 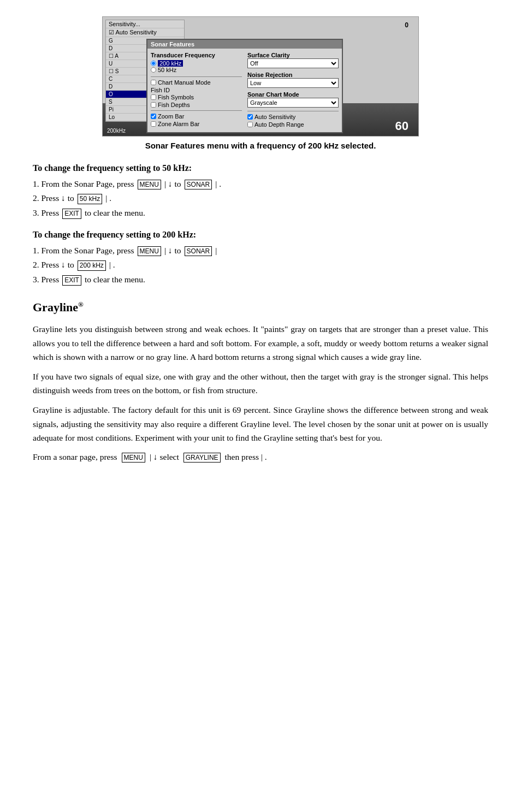 I want to click on grayline-registered: ®, so click(x=81, y=305).